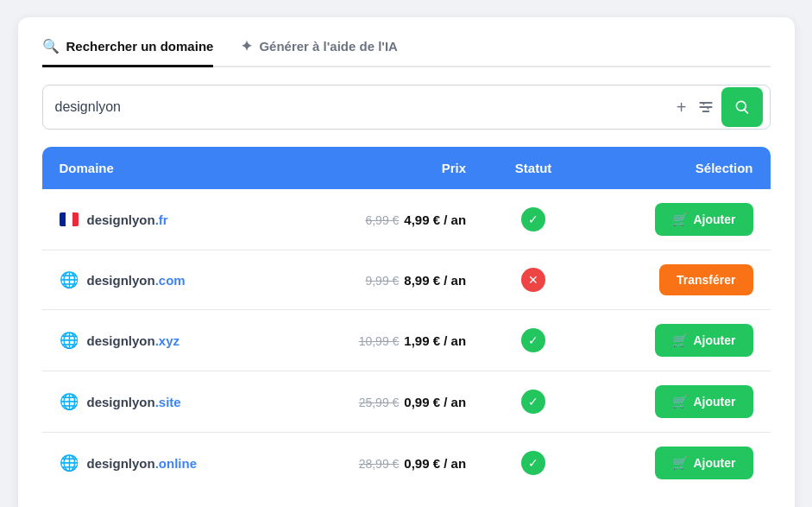 Image resolution: width=812 pixels, height=507 pixels. What do you see at coordinates (128, 53) in the screenshot?
I see `tab-search: 🔍 Rechercher un domaine` at bounding box center [128, 53].